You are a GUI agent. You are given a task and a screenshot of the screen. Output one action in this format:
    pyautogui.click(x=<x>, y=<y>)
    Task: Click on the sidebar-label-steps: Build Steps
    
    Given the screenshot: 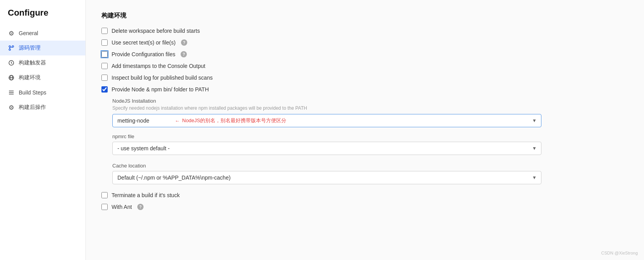 What is the action you would take?
    pyautogui.click(x=33, y=93)
    